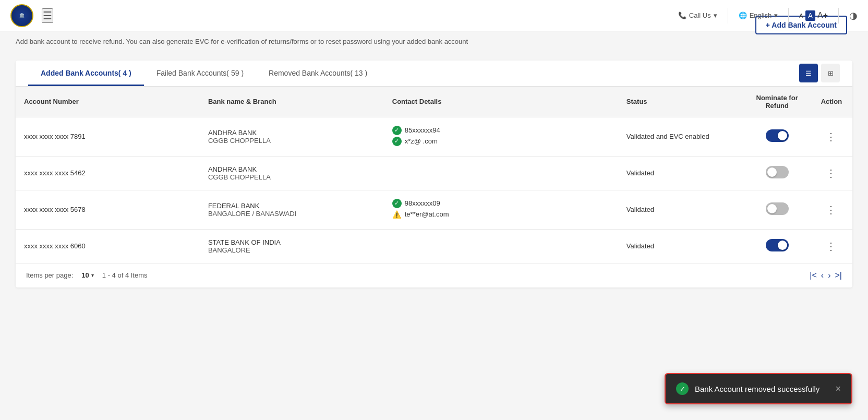  I want to click on table-row: xxxx xxxx xxxx 5462ANDHRA BANKCGGB CHOPP…, so click(434, 173).